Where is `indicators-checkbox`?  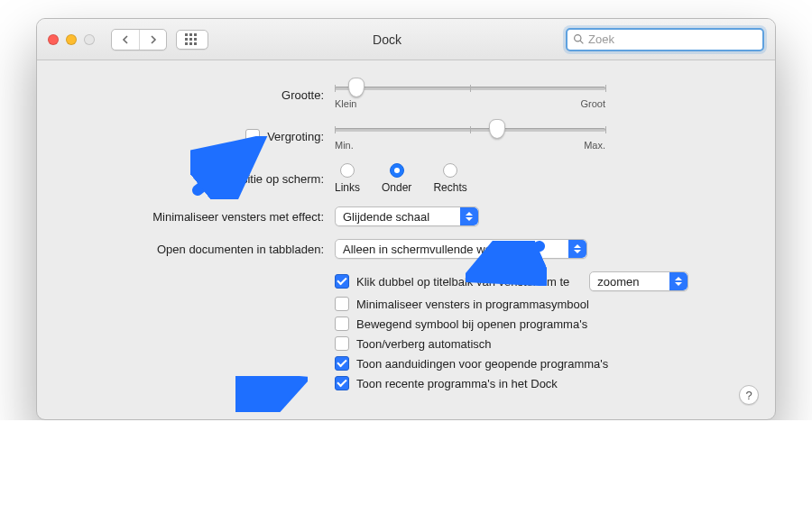 indicators-checkbox is located at coordinates (342, 363).